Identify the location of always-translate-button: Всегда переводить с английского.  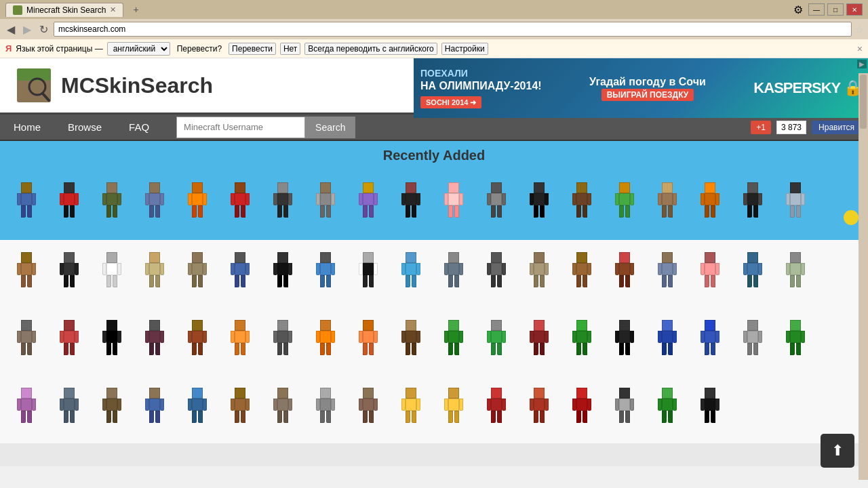
(370, 49).